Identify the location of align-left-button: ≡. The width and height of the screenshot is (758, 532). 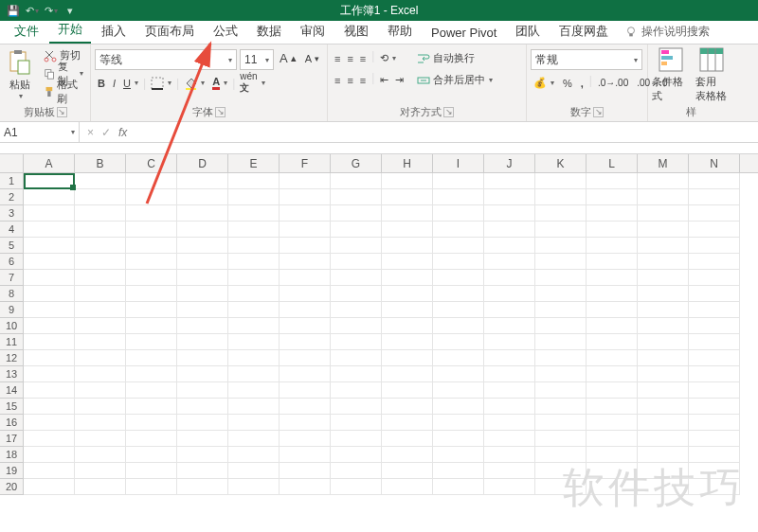
(337, 80).